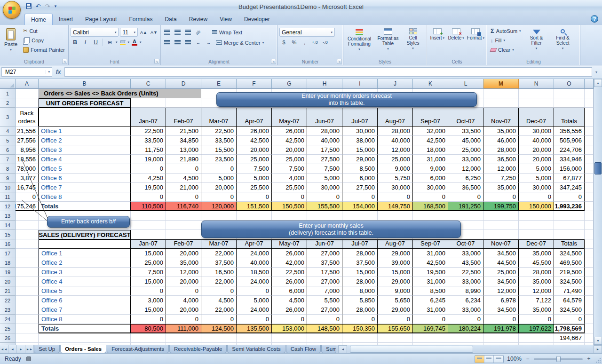 This screenshot has height=364, width=602. I want to click on cell-B3, so click(85, 117).